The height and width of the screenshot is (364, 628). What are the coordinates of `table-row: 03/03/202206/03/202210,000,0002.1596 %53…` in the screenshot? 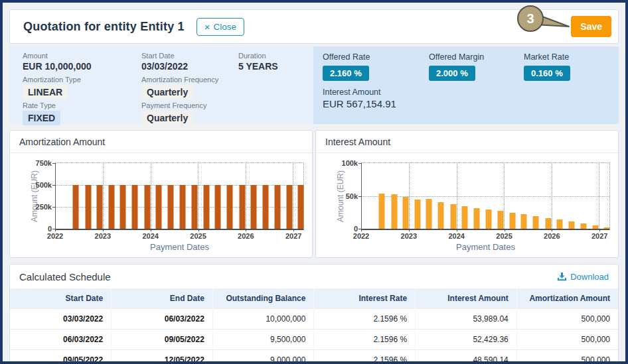 It's located at (314, 320).